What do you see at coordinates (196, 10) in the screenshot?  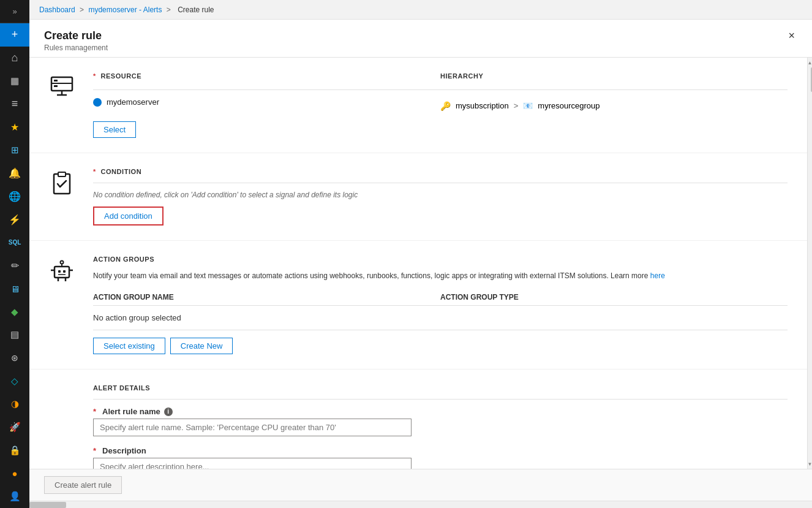 I see `breadcrumb-current: Create rule` at bounding box center [196, 10].